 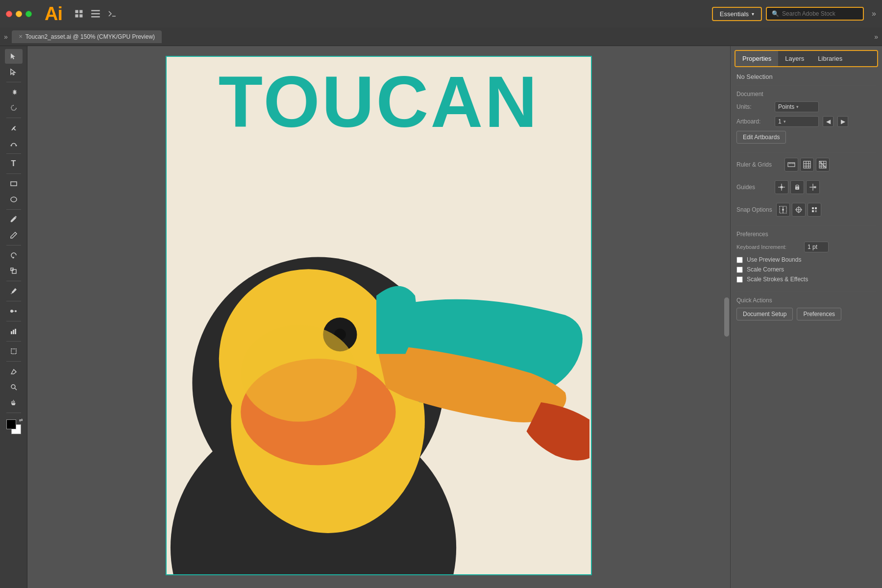 What do you see at coordinates (797, 107) in the screenshot?
I see `units-select: Points ▾` at bounding box center [797, 107].